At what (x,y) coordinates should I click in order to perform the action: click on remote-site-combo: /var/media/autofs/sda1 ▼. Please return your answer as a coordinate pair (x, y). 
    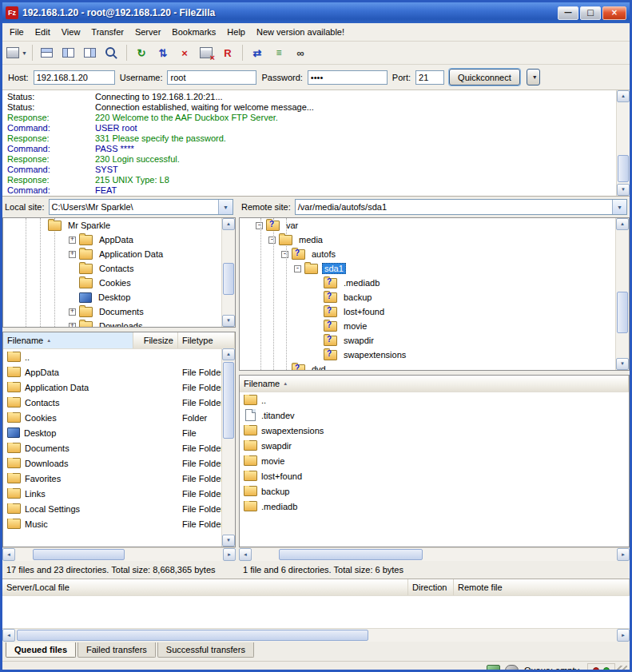
    Looking at the image, I should click on (461, 207).